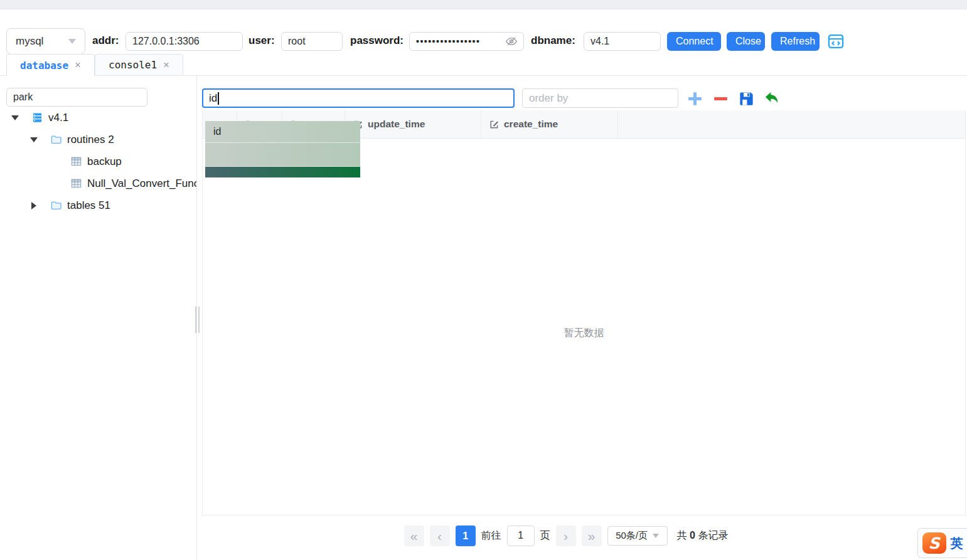  Describe the element at coordinates (511, 41) in the screenshot. I see `eye-off-icon` at that location.